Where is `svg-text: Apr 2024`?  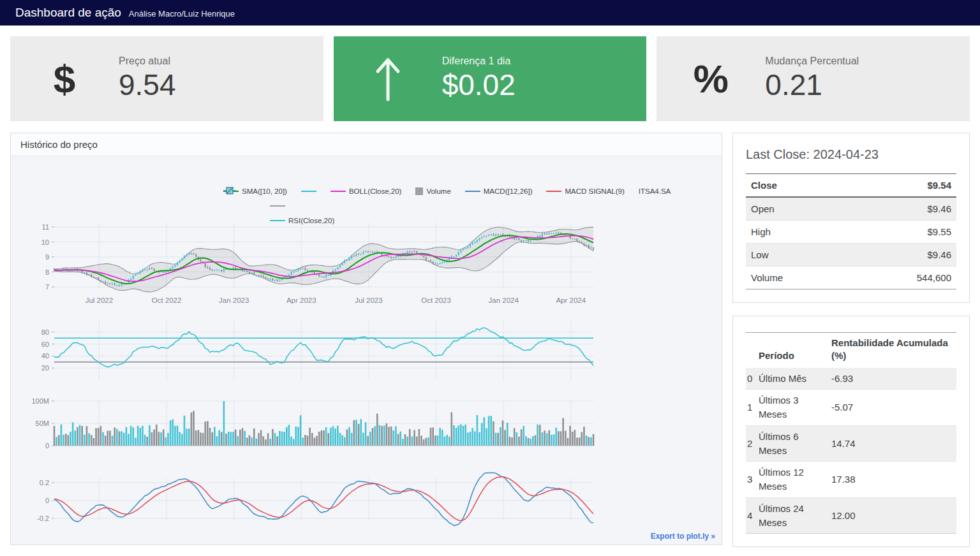
svg-text: Apr 2024 is located at coordinates (570, 300).